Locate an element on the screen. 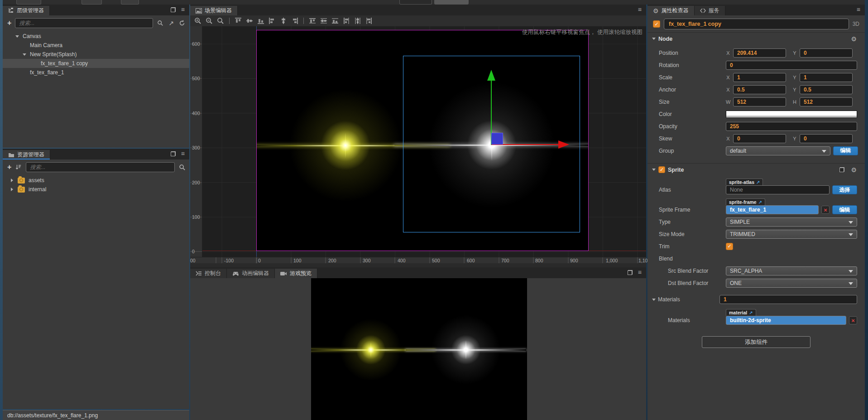  align-center-icon is located at coordinates (283, 21).